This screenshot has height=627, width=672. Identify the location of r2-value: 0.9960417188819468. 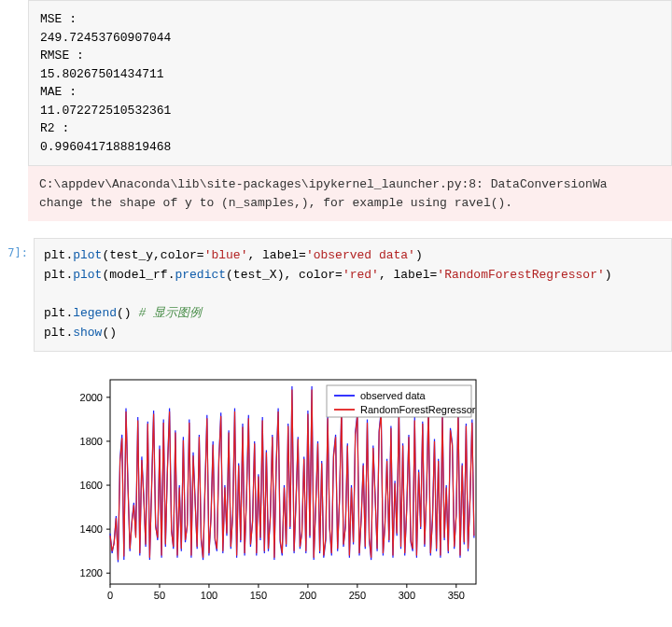
(105, 147).